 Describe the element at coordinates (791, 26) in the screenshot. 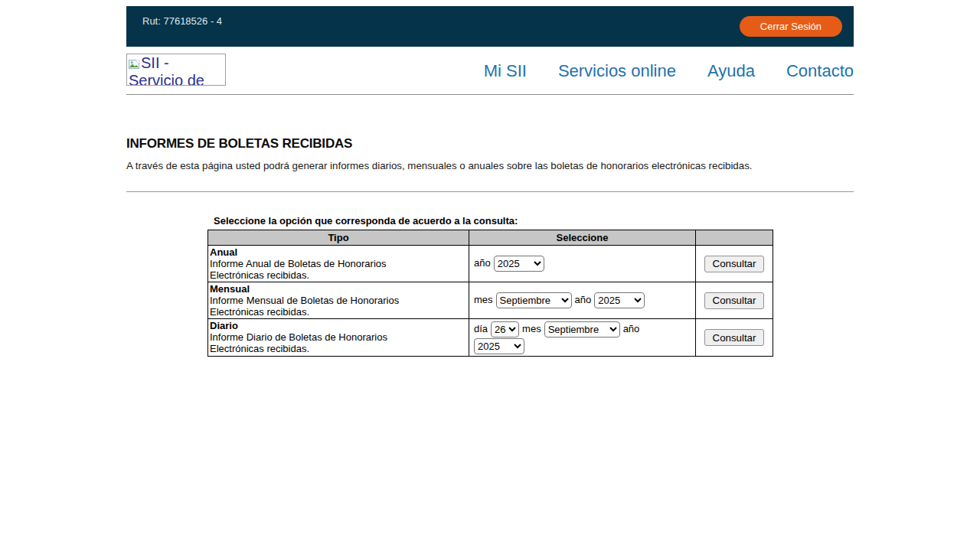

I see `cerrar-sesion-button: Cerrar Sesión` at that location.